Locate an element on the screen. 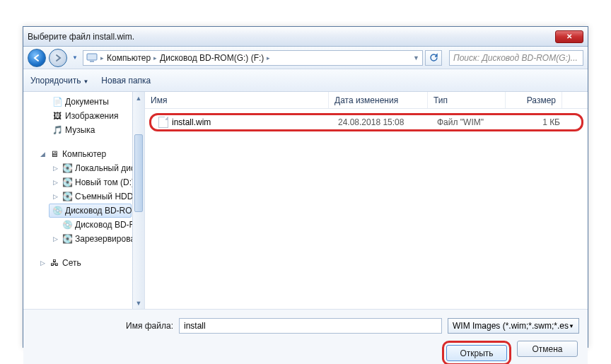 The width and height of the screenshot is (611, 364). file-size: 1 КБ is located at coordinates (537, 122).